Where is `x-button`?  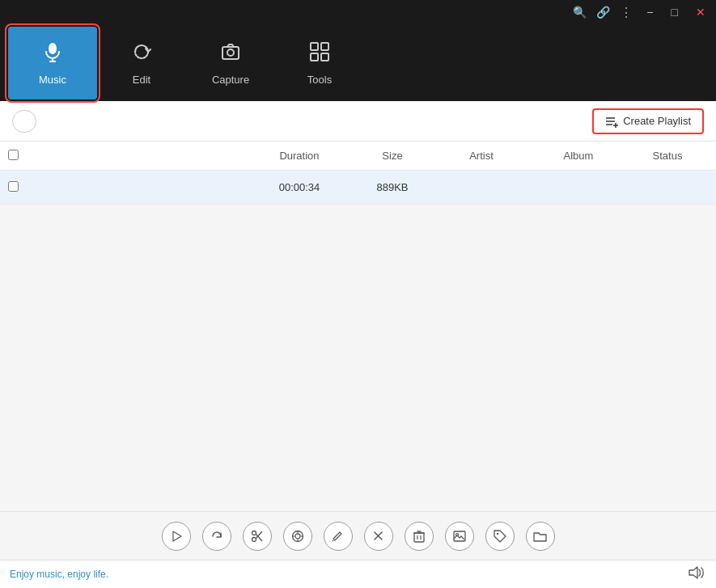
x-button is located at coordinates (379, 536).